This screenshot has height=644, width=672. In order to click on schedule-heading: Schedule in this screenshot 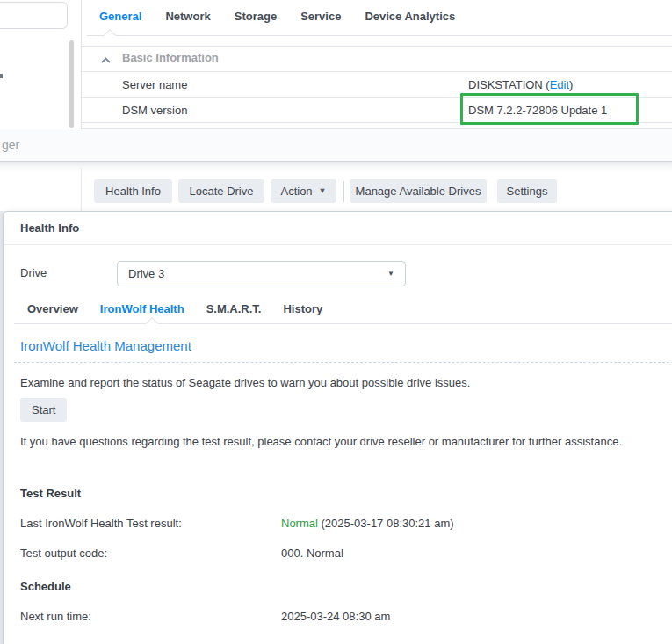, I will do `click(46, 587)`.